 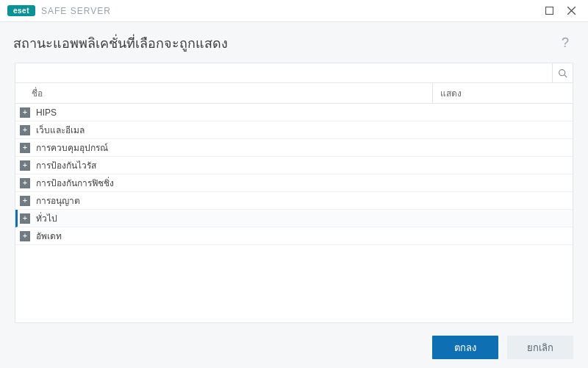 I want to click on table-row: +การอนุญาต, so click(x=294, y=201).